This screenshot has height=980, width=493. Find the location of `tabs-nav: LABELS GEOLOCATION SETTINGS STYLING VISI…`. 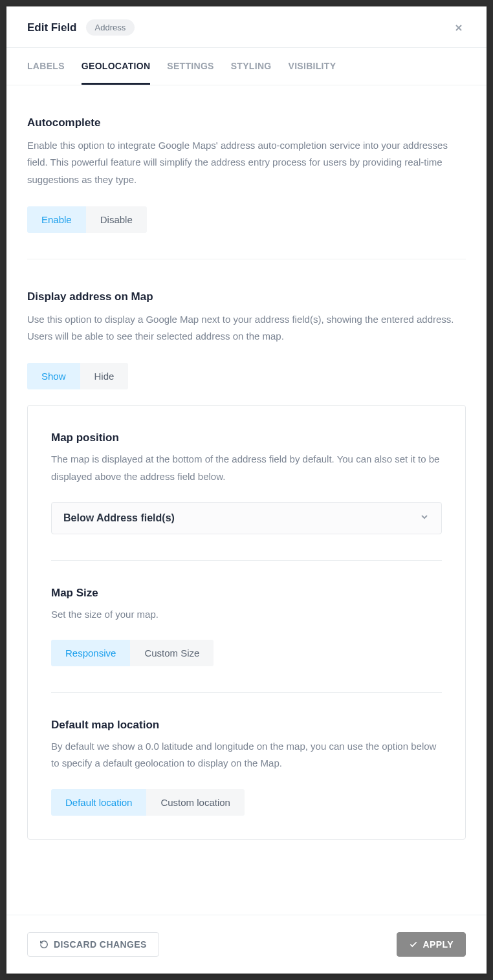

tabs-nav: LABELS GEOLOCATION SETTINGS STYLING VISI… is located at coordinates (246, 67).